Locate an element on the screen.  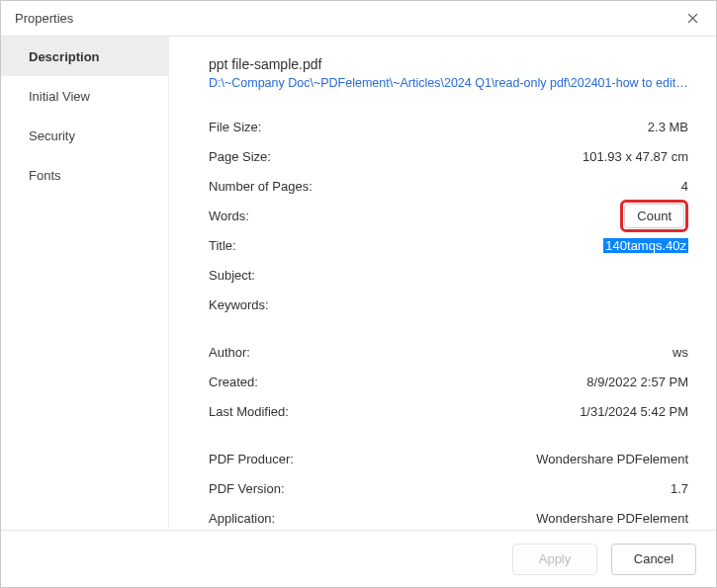
tab-security: Security is located at coordinates (85, 135).